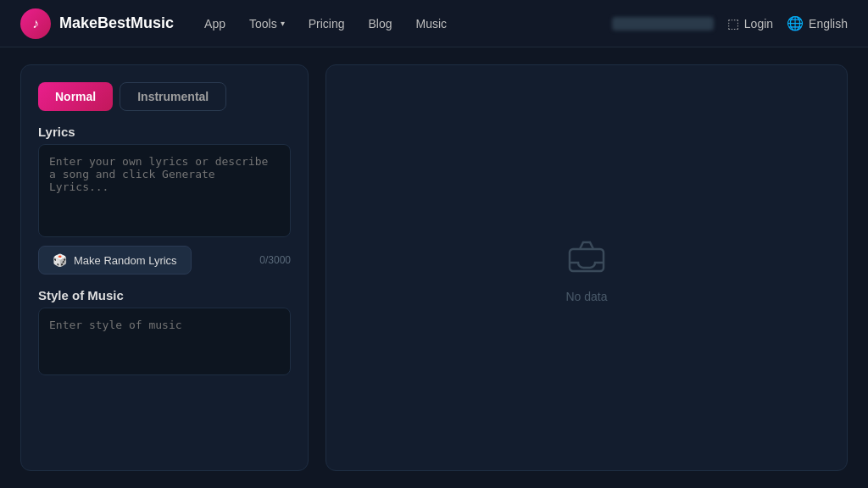  I want to click on header-right: ⬚ Login 🌐 English, so click(787, 24).